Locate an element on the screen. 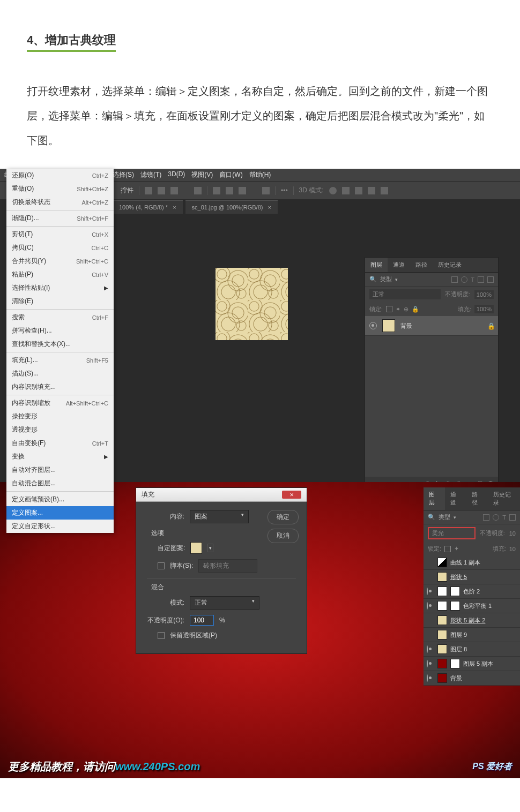 The width and height of the screenshot is (520, 812). menu-item: 切换最终状态Alt+Ctrl+Z is located at coordinates (60, 202).